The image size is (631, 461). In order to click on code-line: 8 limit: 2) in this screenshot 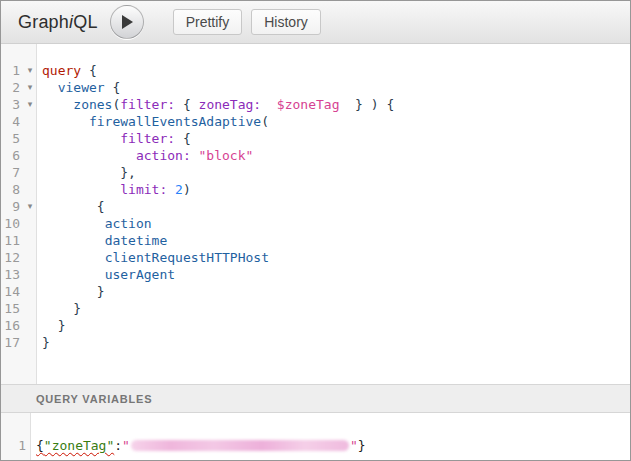, I will do `click(316, 190)`.